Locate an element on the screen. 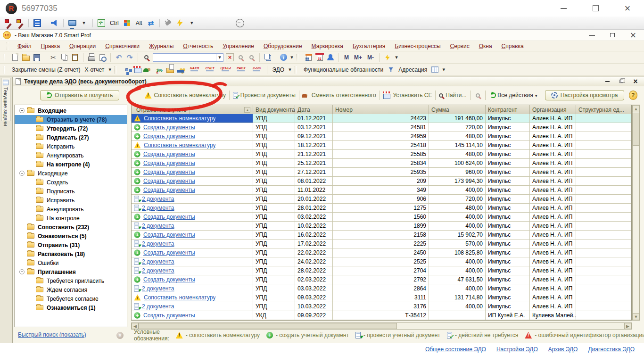 The width and height of the screenshot is (644, 355). menu-item: Сервис is located at coordinates (460, 46).